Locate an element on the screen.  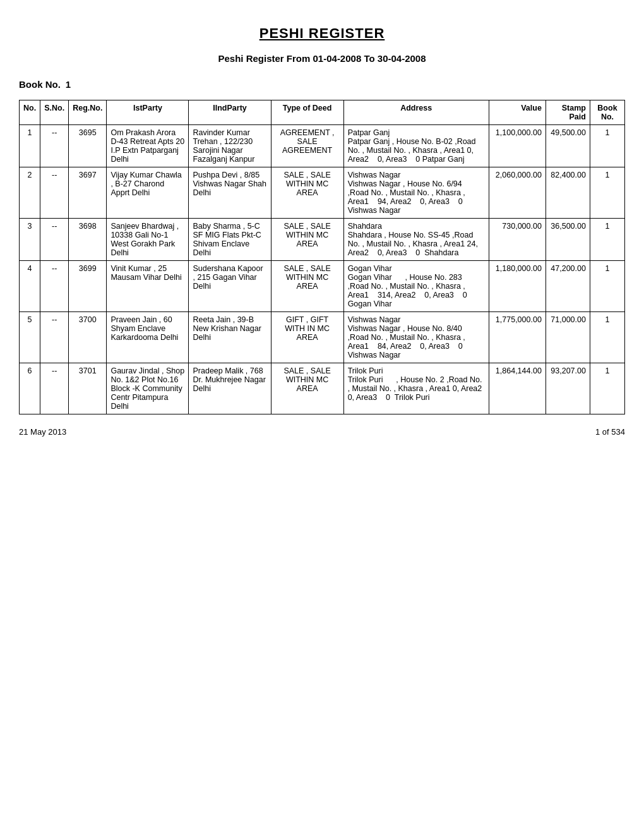
cell-row4-col8: 1,180,000.00 is located at coordinates (517, 287).